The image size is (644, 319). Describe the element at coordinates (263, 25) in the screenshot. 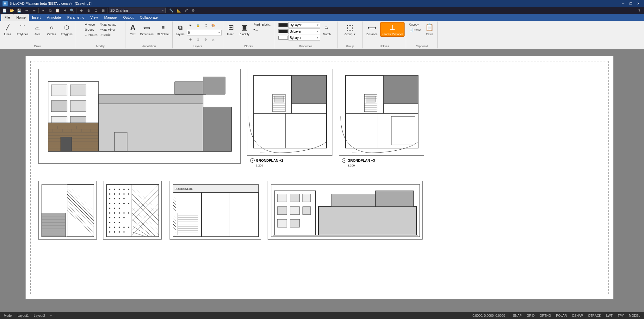

I see `edit-block-button: ✎ Edit Block...` at that location.